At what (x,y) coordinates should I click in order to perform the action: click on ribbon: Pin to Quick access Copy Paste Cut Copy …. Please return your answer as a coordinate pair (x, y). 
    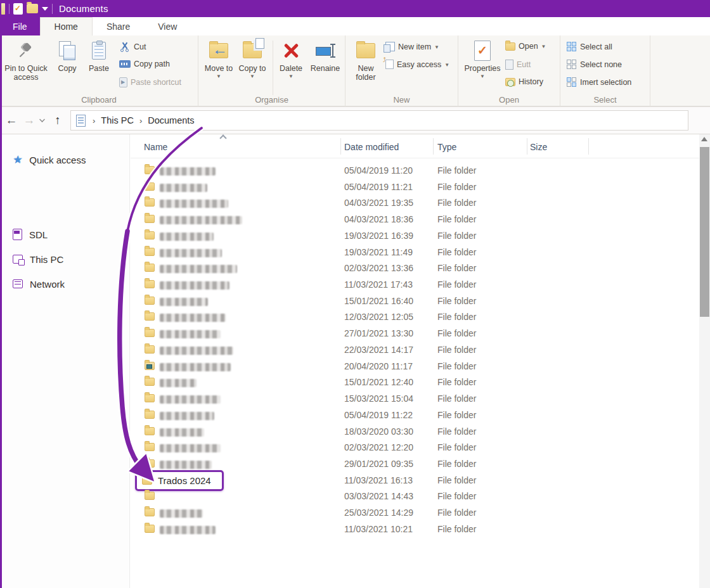
    Looking at the image, I should click on (355, 71).